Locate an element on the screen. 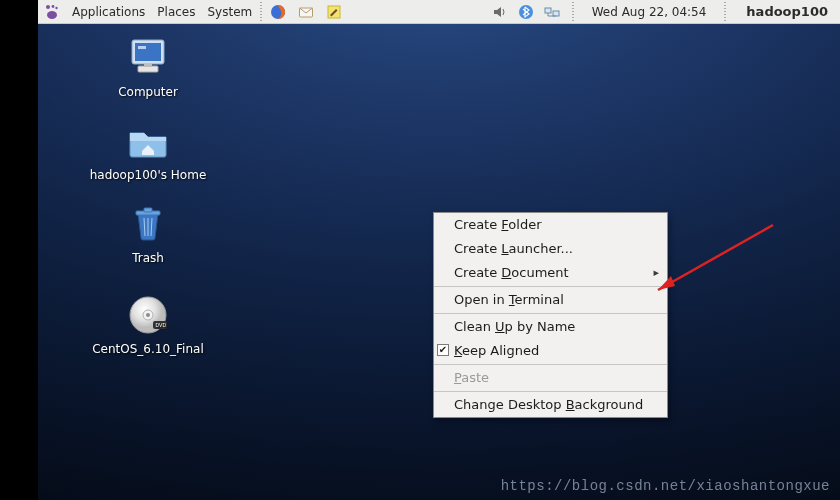 Image resolution: width=840 pixels, height=500 pixels. menu-create-launcher: Create Launcher... is located at coordinates (550, 249).